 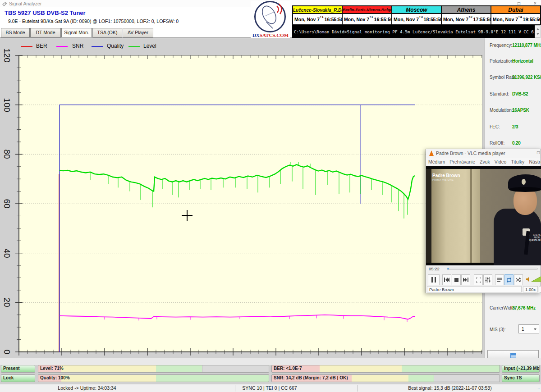 I want to click on vlc-menu-subtitles: Titulky, so click(x=518, y=162).